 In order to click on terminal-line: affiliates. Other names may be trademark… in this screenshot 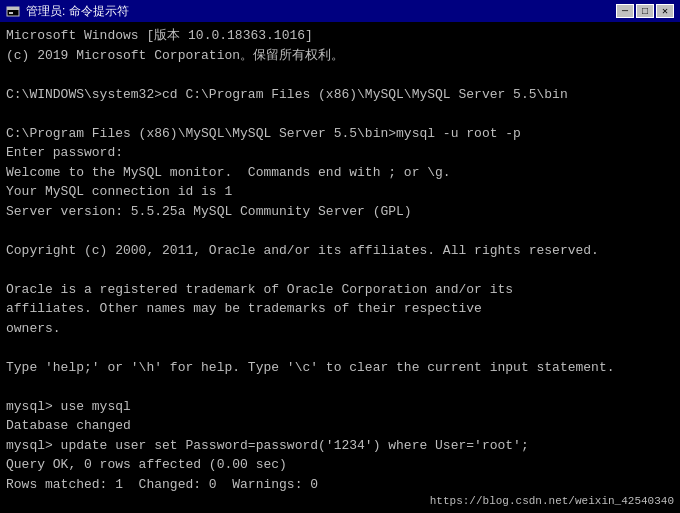, I will do `click(340, 309)`.